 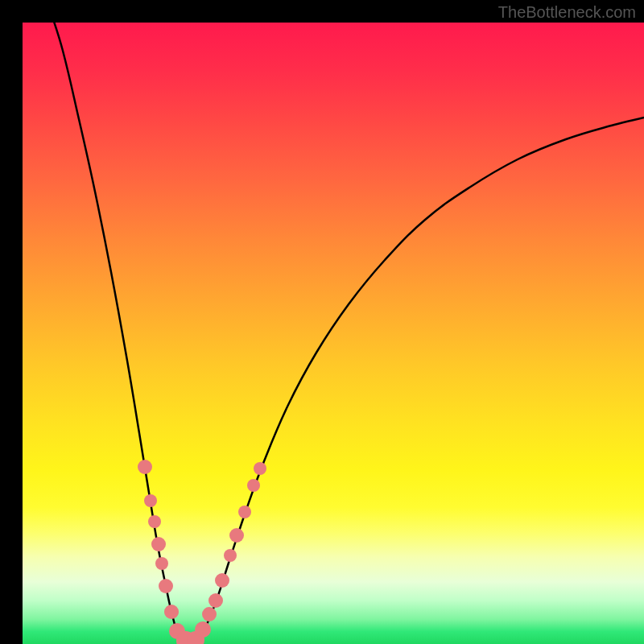 I want to click on watermark-text: TheBottleneck.com, so click(x=567, y=13).